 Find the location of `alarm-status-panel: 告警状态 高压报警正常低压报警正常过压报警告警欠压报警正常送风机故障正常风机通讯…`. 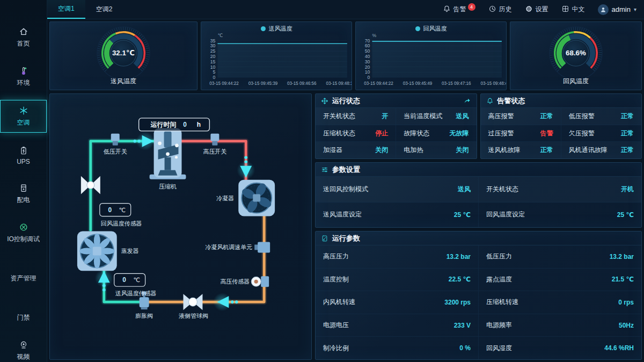

alarm-status-panel: 告警状态 高压报警正常低压报警正常过压报警告警欠压报警正常送风机故障正常风机通讯… is located at coordinates (561, 126).